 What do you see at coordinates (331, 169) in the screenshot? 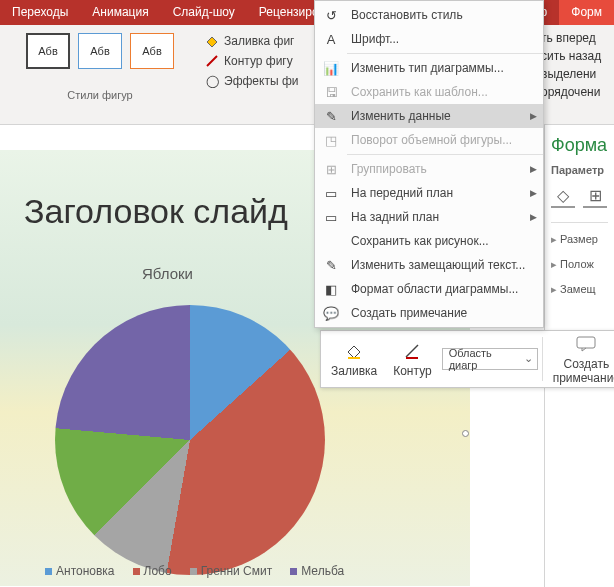
I see `ctx-icon: ⊞` at bounding box center [331, 169].